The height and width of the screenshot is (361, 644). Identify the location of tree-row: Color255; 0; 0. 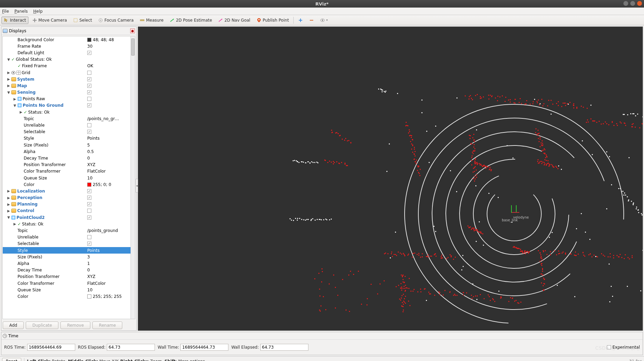
(69, 185).